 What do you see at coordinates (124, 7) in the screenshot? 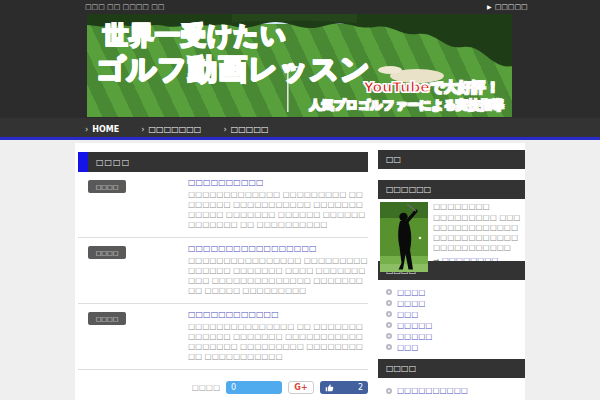
I see `top-nav-links: □□□ □□ □□□□ □□` at bounding box center [124, 7].